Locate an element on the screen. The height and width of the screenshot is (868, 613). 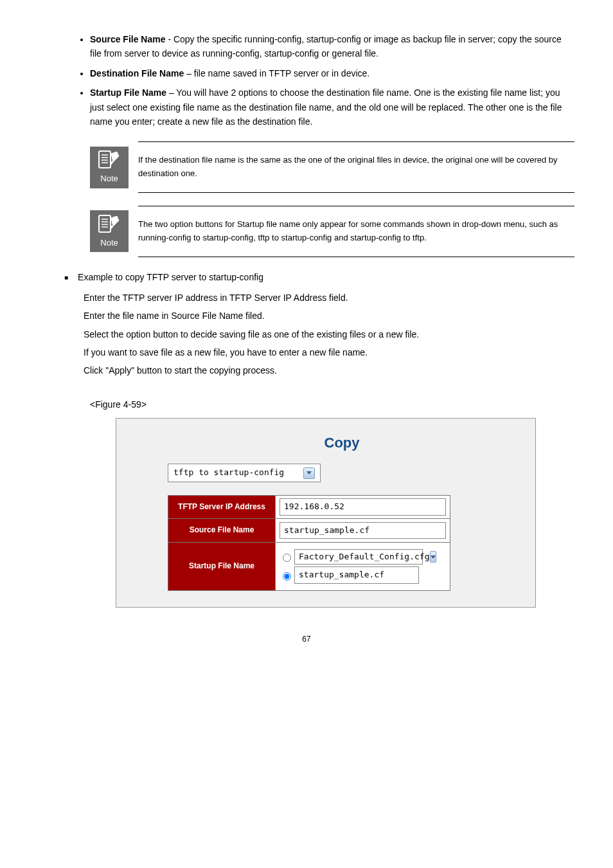
tftp-server-input: 192.168.0.52 is located at coordinates (362, 507).